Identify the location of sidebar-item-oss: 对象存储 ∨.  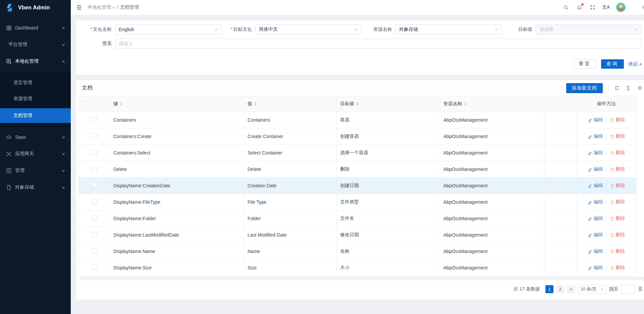
(36, 187).